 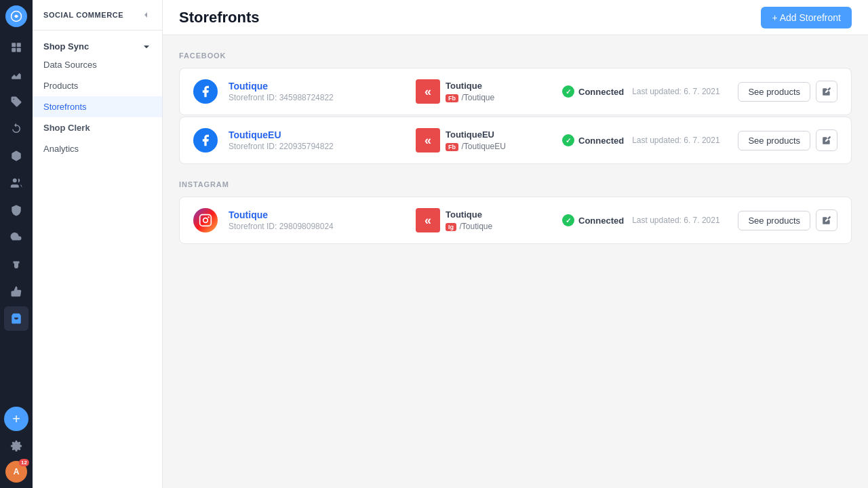 What do you see at coordinates (675, 92) in the screenshot?
I see `last-updated: Last updated: 6. 7. 2021` at bounding box center [675, 92].